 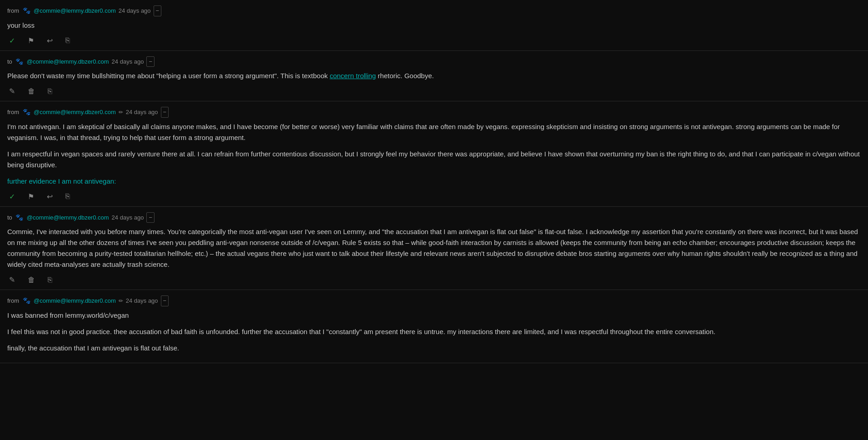 I want to click on reply-button-3: ↩, so click(x=50, y=196).